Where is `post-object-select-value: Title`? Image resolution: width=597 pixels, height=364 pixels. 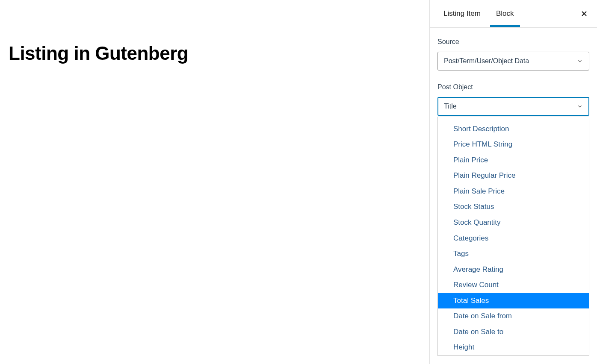
post-object-select-value: Title is located at coordinates (450, 106).